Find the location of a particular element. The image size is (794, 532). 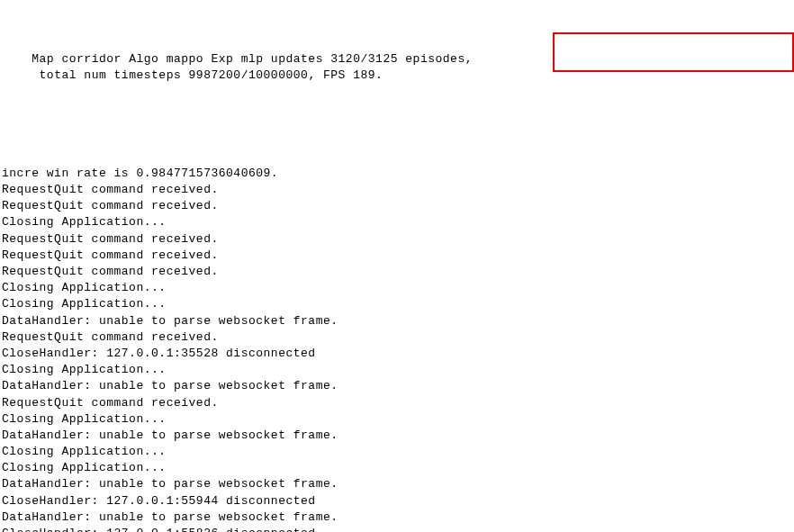

header-suffix: , FPS 189. is located at coordinates (346, 76).